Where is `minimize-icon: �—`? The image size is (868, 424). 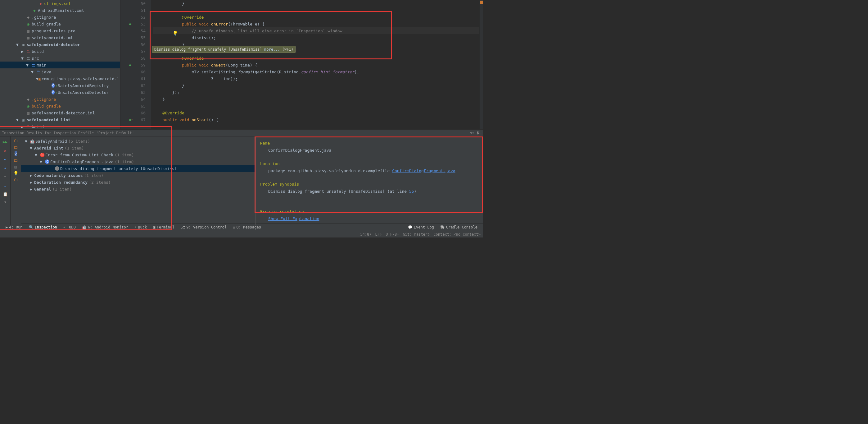 minimize-icon: �— is located at coordinates (479, 133).